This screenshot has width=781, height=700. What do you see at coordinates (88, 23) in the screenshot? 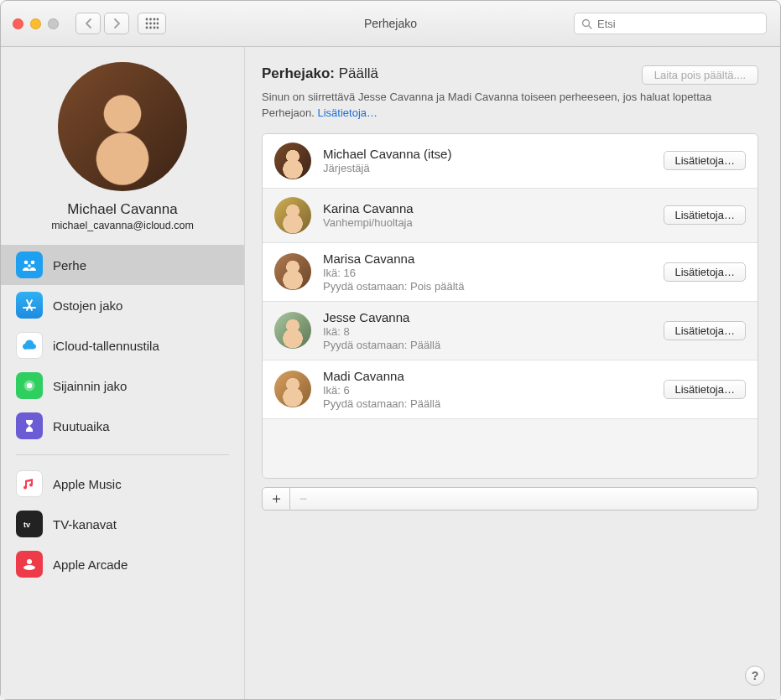
I see `back-button` at bounding box center [88, 23].